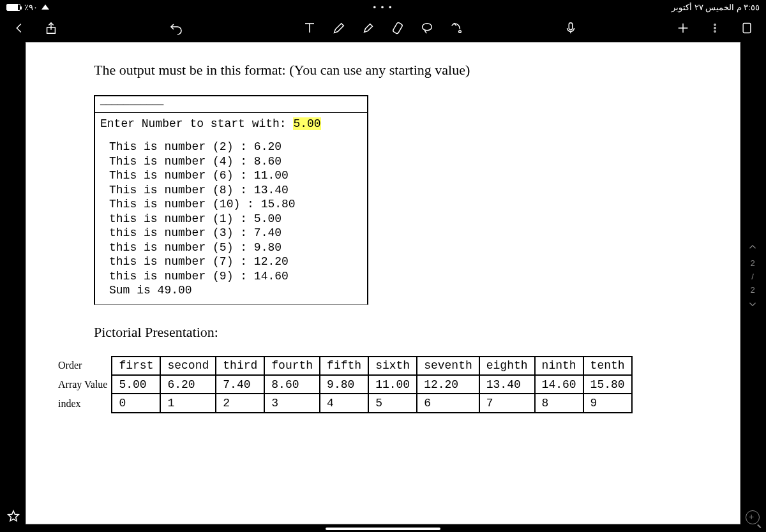  Describe the element at coordinates (401, 70) in the screenshot. I see `document-heading: The output must be in this format: (You …` at that location.